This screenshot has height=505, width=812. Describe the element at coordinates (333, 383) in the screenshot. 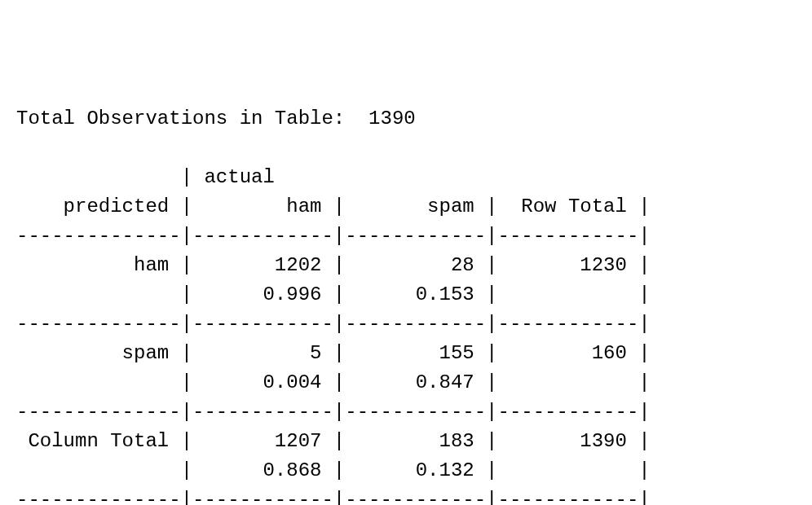

I see `row-spam-props: | 0.004 | 0.847 | |` at that location.